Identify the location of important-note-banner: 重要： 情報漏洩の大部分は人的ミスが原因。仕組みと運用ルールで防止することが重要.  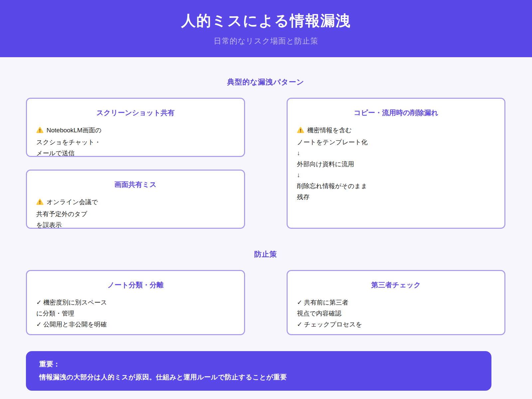
(259, 371).